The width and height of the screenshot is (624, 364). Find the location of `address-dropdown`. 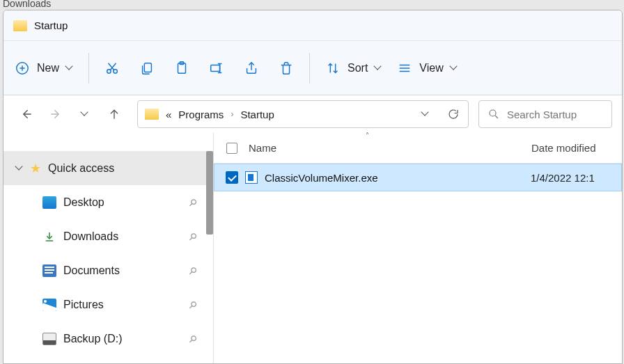

address-dropdown is located at coordinates (426, 114).